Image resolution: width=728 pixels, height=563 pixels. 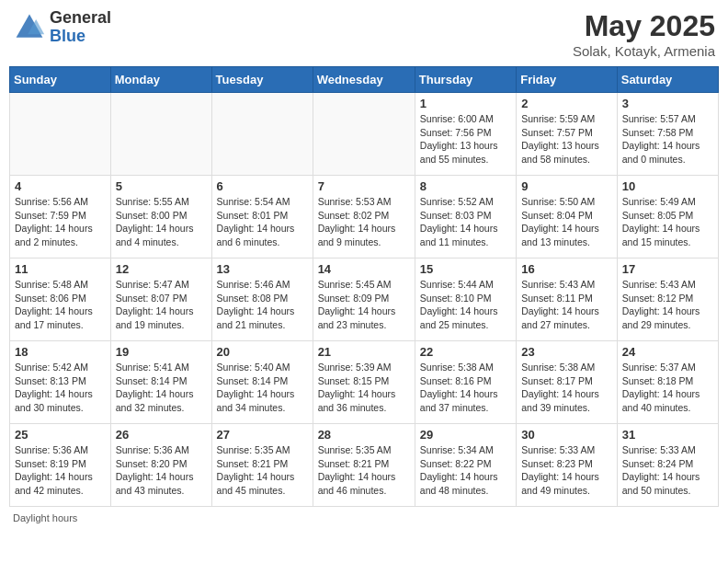 I want to click on day-info: Sunrise: 5:41 AM Sunset: 8:14 PM Dayligh…, so click(x=162, y=388).